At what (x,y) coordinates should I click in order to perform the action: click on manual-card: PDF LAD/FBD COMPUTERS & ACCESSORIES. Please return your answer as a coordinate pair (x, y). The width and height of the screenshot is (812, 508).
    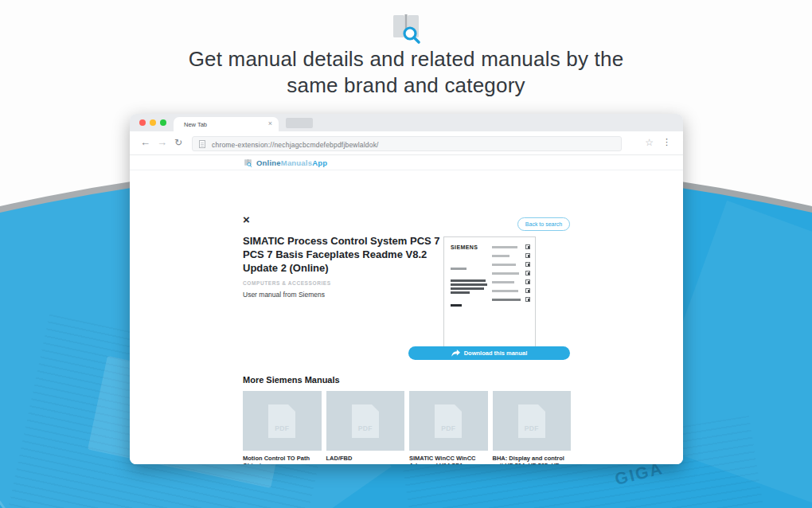
    Looking at the image, I should click on (366, 428).